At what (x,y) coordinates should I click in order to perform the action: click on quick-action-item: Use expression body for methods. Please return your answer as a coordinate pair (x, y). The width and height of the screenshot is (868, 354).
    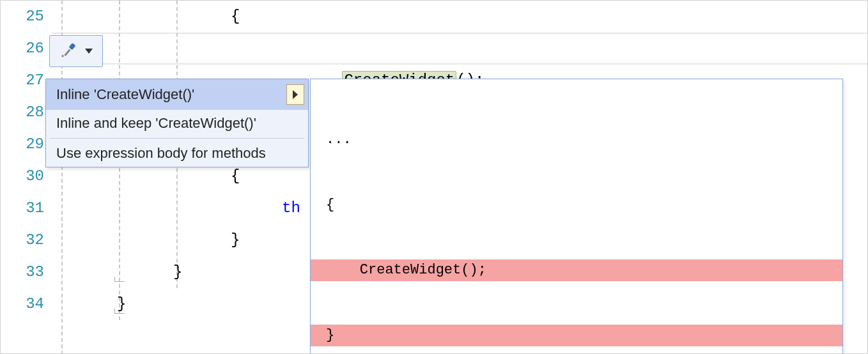
    Looking at the image, I should click on (177, 153).